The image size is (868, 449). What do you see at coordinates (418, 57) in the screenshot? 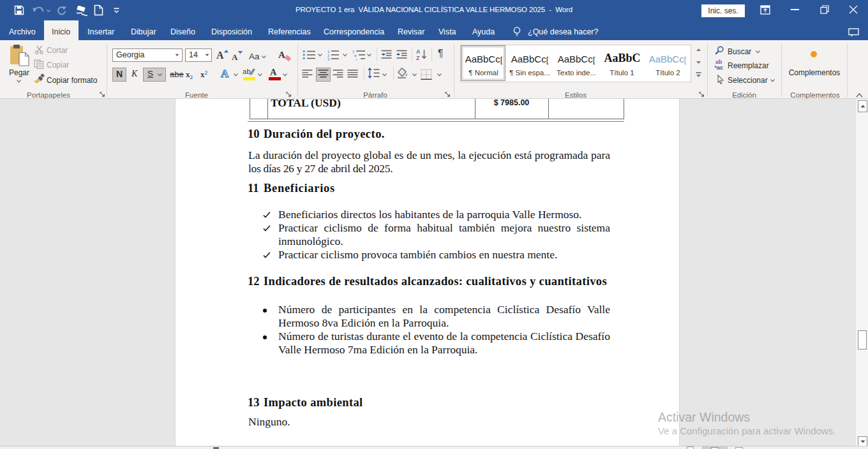
I see `svg-text: Z` at bounding box center [418, 57].